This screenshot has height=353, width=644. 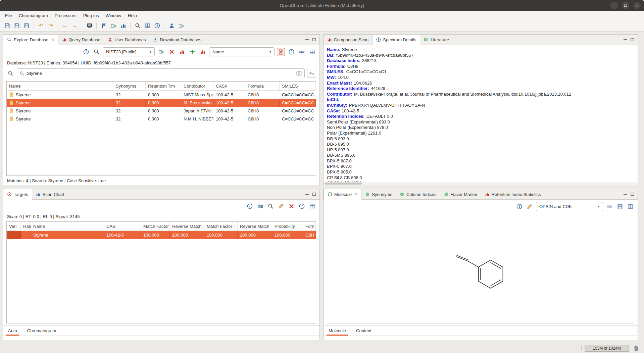 I want to click on tab-download-databases: Download Databases, so click(x=177, y=40).